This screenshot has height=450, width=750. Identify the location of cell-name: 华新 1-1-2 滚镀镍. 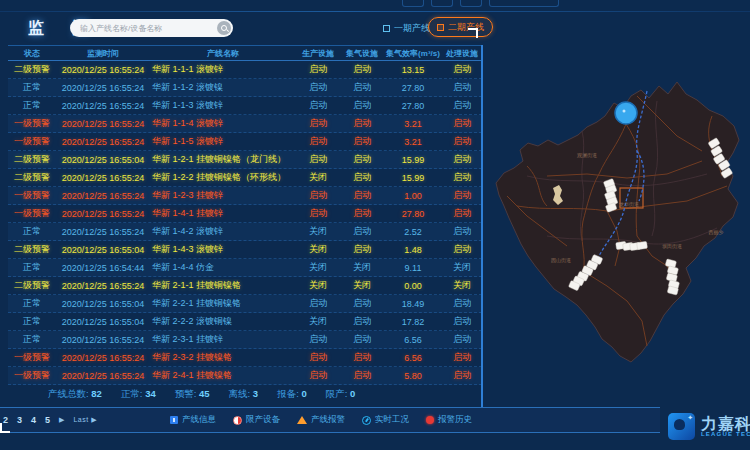
(223, 88).